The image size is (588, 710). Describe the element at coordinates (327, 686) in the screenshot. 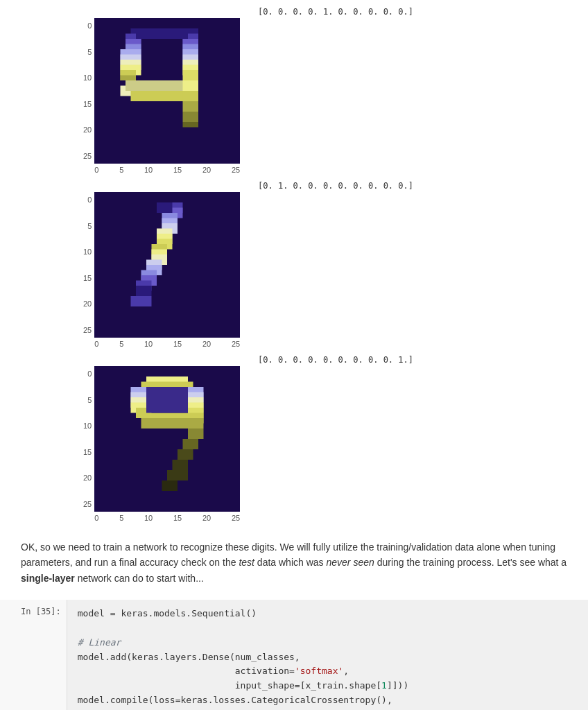

I see `code-line-5: input_shape=[x_train.shape[1]]))` at that location.